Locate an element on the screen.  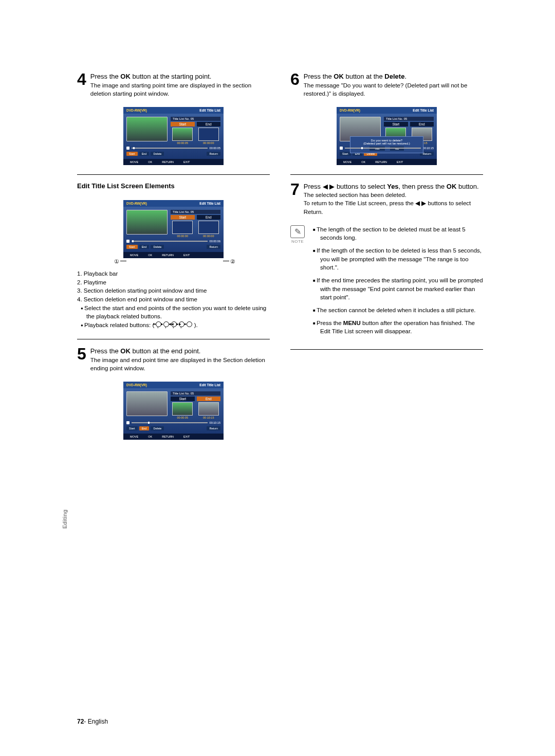
osd-screenshot-5: DVD-RW(VR)Edit Title List Title List No.… is located at coordinates (174, 410).